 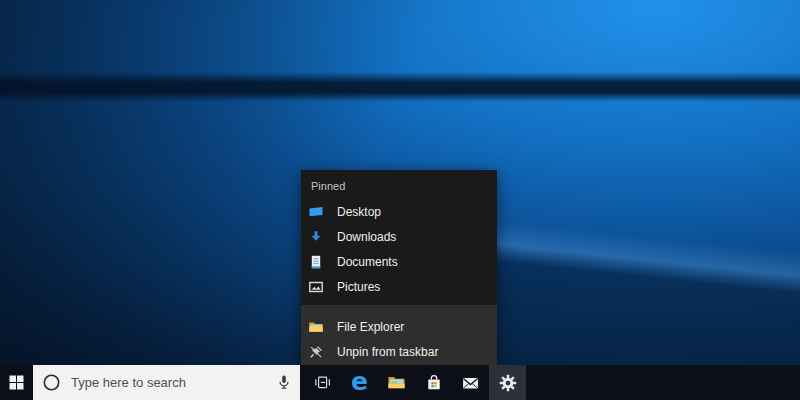 What do you see at coordinates (399, 335) in the screenshot?
I see `jumplist-tasks-section: File Explorer Unpin from taskbar` at bounding box center [399, 335].